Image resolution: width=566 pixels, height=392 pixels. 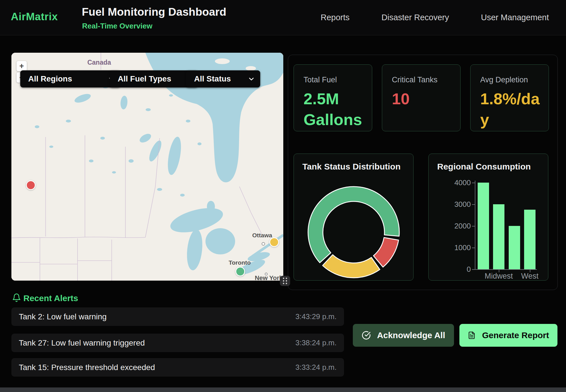 I want to click on stat-value: 2.5M Gallons, so click(x=333, y=109).